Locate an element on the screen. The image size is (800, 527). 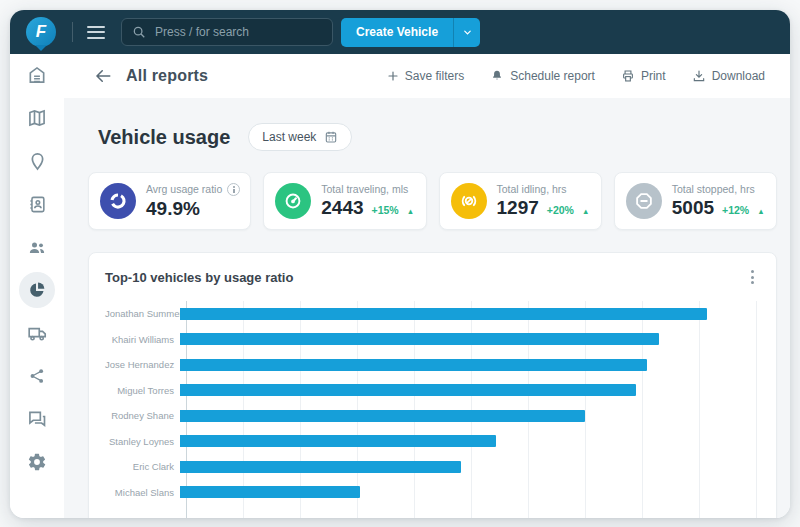
location-pin-icon is located at coordinates (38, 162).